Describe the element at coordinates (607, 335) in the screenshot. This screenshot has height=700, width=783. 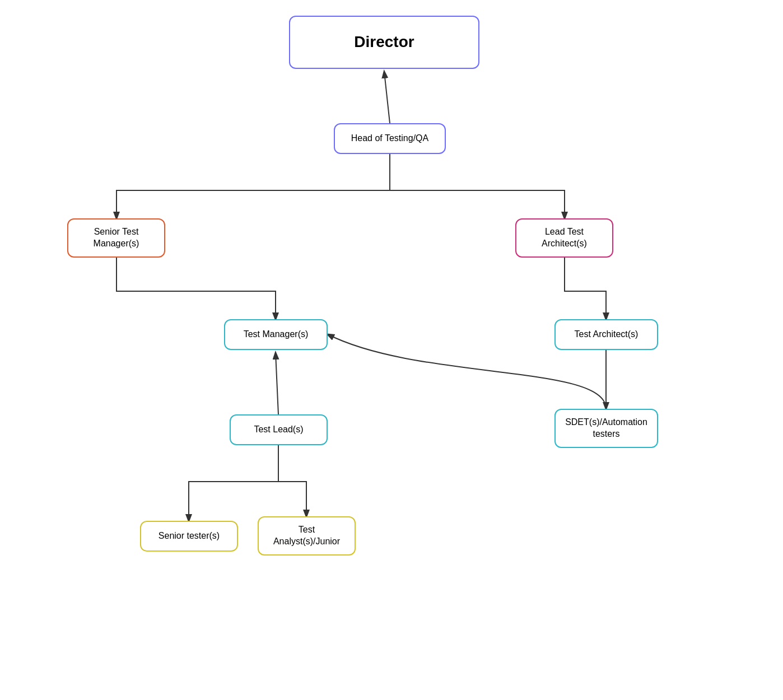
I see `test-architect-label: Test Architect(s)` at that location.